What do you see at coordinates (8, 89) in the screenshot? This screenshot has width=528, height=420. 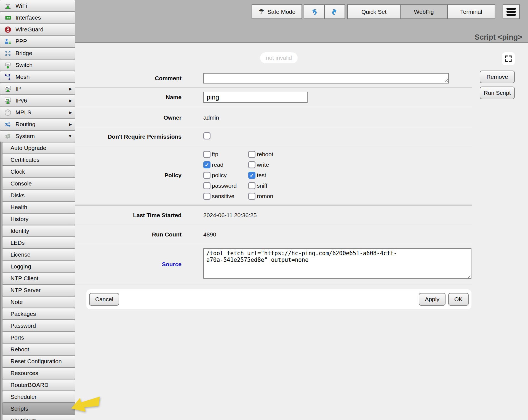 I see `ip-icon: 255` at bounding box center [8, 89].